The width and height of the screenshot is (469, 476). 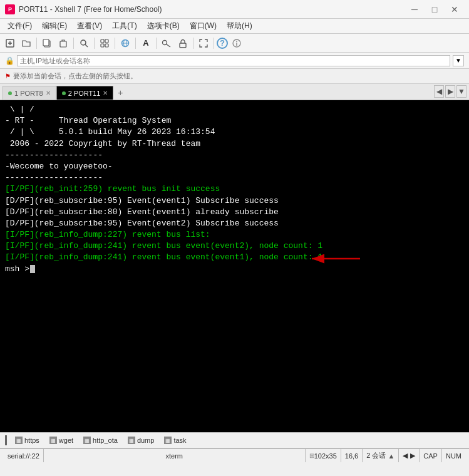 I want to click on menu-file: 文件(F), so click(x=20, y=26).